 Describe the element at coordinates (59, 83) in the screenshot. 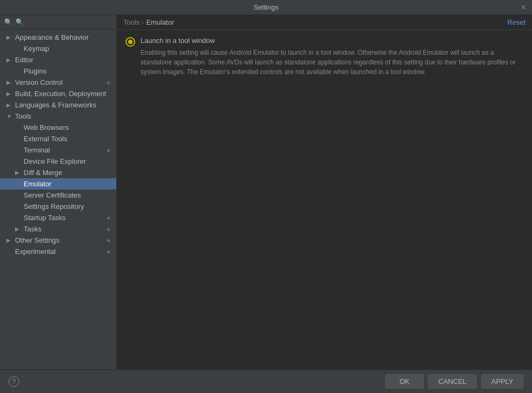

I see `sidebar-item-label: Version Control` at that location.